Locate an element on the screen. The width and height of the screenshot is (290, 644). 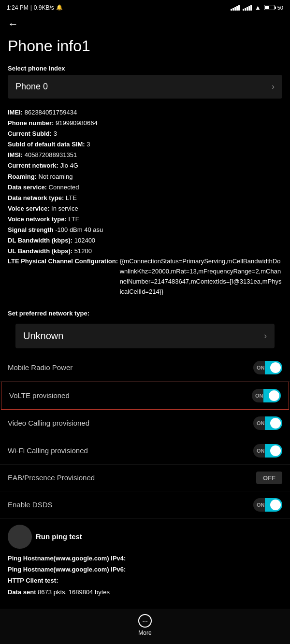
roaming-value: Not roaming is located at coordinates (56, 177).